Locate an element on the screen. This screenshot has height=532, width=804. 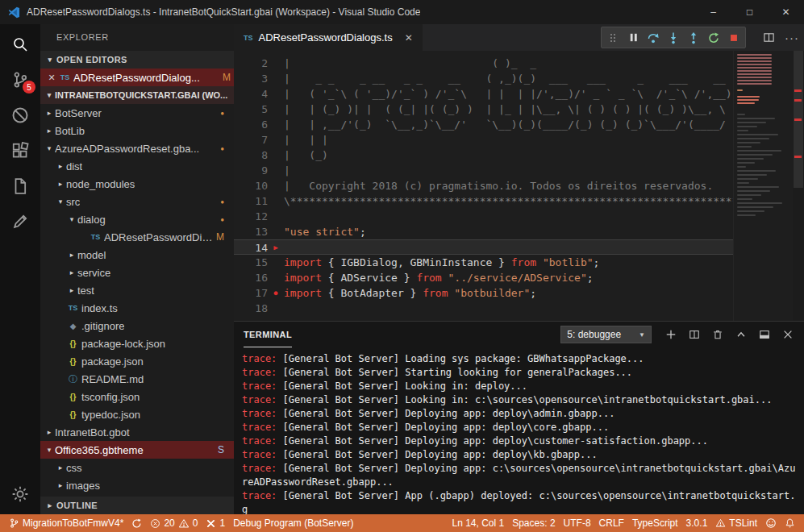
line-number: 4 is located at coordinates (251, 94).